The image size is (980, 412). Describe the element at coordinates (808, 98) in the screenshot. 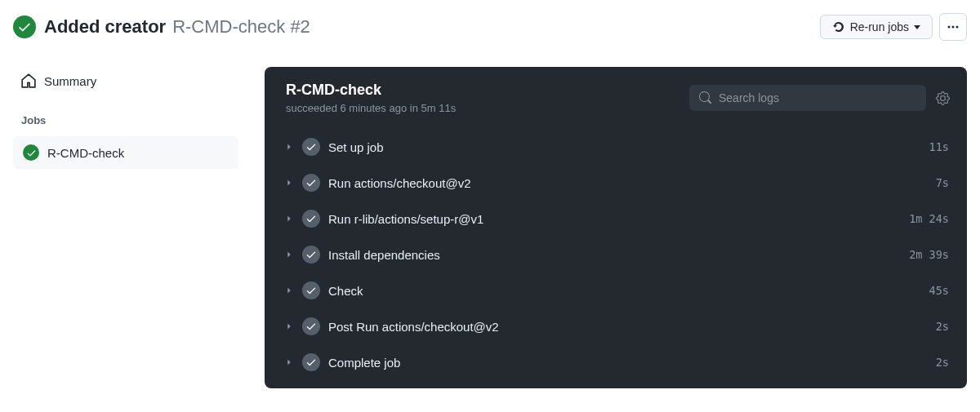

I see `search-logs` at that location.